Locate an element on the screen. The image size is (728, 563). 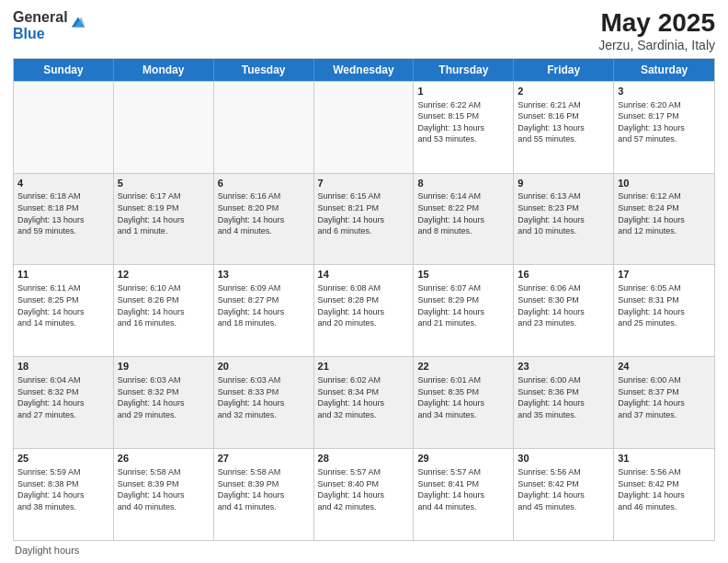
day-number: 23 is located at coordinates (563, 366).